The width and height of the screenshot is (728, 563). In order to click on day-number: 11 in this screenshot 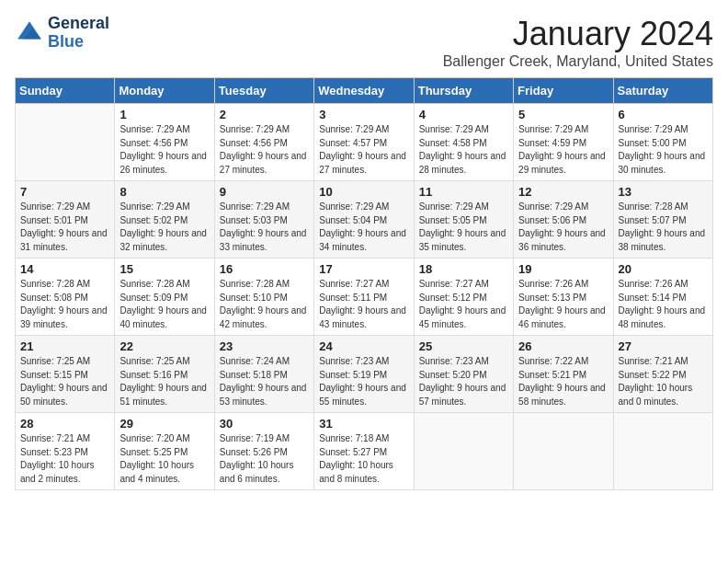, I will do `click(463, 191)`.